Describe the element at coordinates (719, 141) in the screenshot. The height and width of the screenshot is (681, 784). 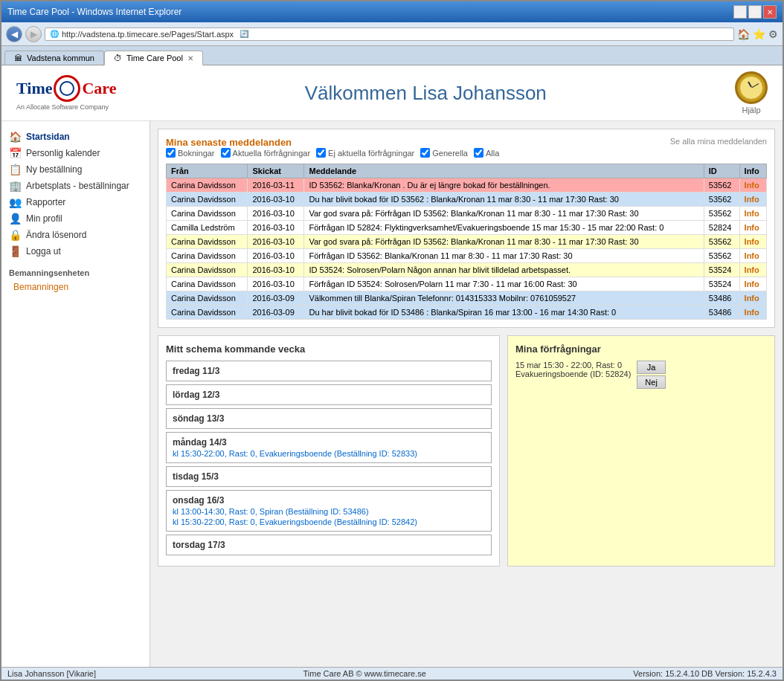
I see `see-all-link: Se alla mina meddelanden` at that location.